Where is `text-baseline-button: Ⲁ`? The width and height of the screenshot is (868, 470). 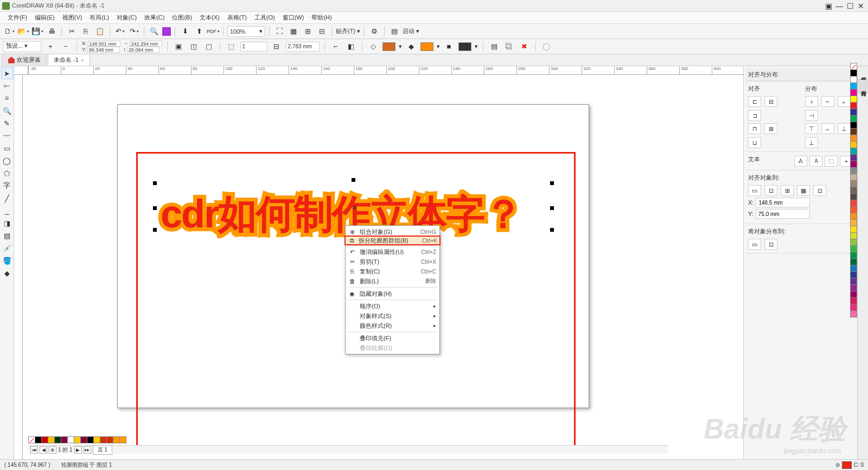
text-baseline-button: Ⲁ is located at coordinates (801, 161).